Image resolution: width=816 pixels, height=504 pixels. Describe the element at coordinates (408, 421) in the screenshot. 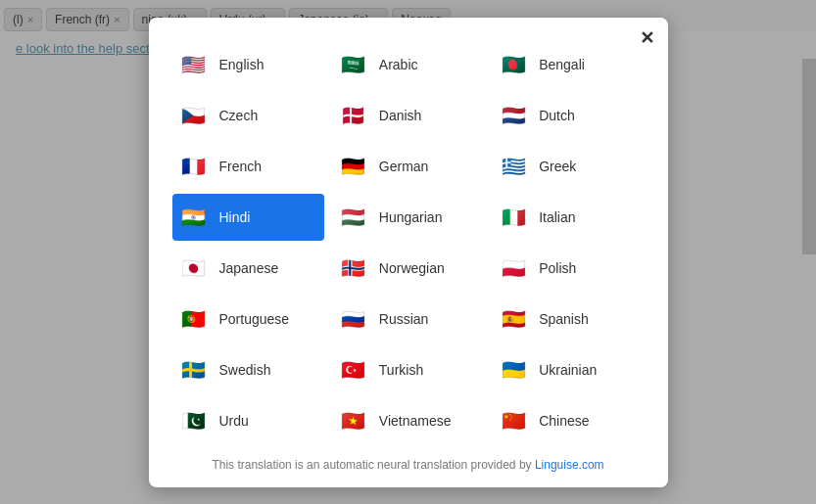

I see `lang-item-vietnamese: 🇻🇳 Vietnamese` at that location.